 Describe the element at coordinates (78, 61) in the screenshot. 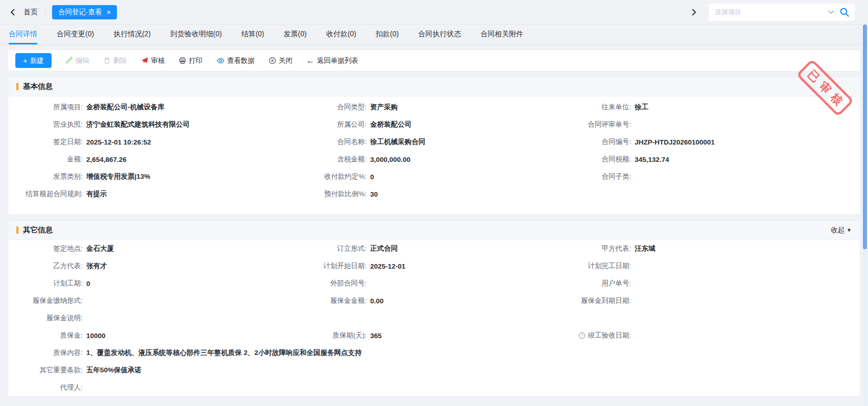

I see `edit-button: 编辑` at that location.